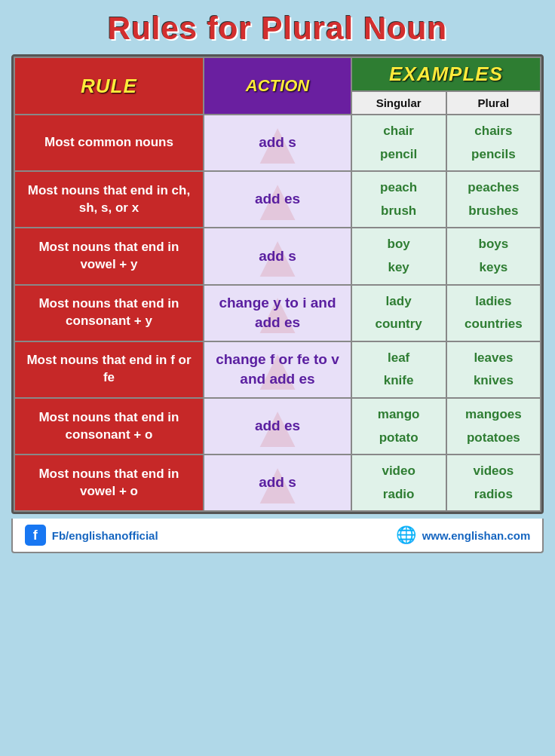 This screenshot has width=555, height=756. Describe the element at coordinates (399, 103) in the screenshot. I see `singular-subheader: Singular` at that location.